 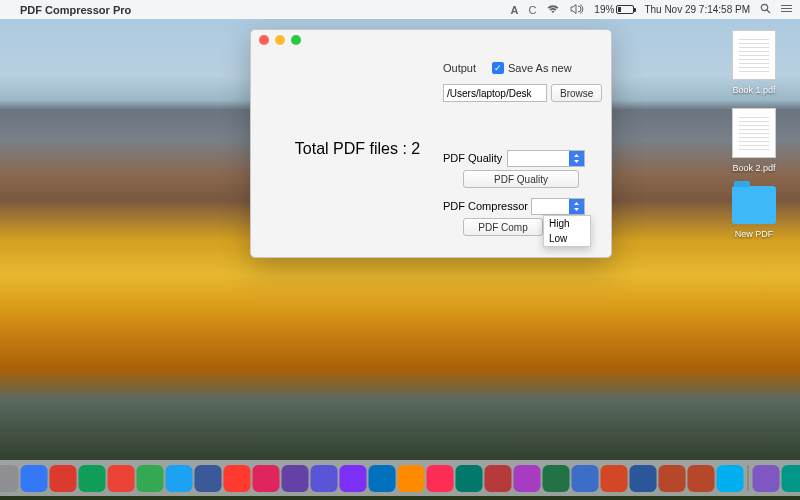 I want to click on dock, so click(x=400, y=478).